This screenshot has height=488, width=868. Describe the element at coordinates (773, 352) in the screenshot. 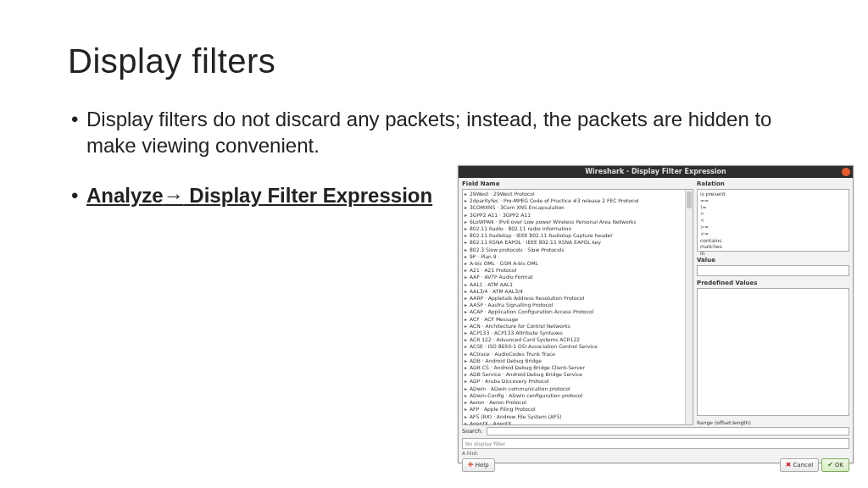

I see `predefined-values-list` at that location.